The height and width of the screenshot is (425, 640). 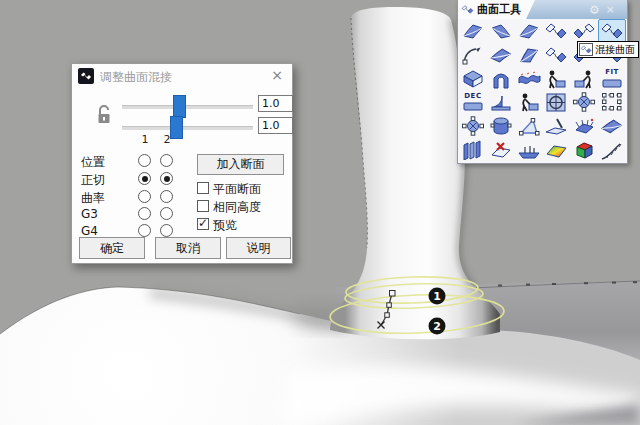 I want to click on blend-slider-1-thumb, so click(x=180, y=106).